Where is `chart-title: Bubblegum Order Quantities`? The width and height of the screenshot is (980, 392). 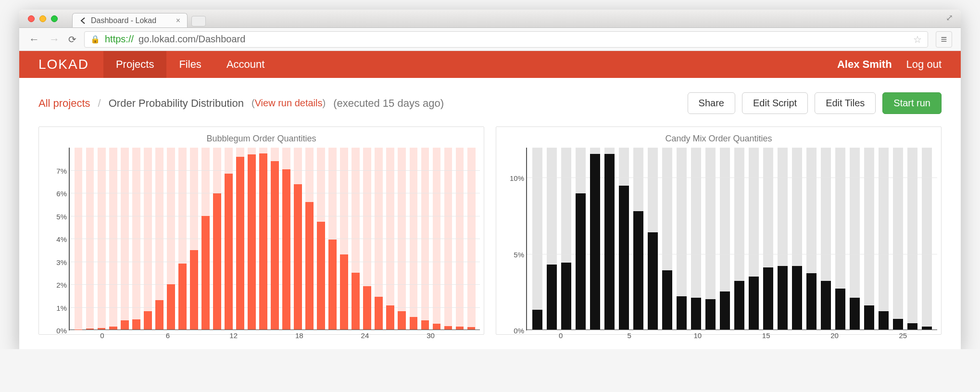
chart-title: Bubblegum Order Quantities is located at coordinates (262, 139).